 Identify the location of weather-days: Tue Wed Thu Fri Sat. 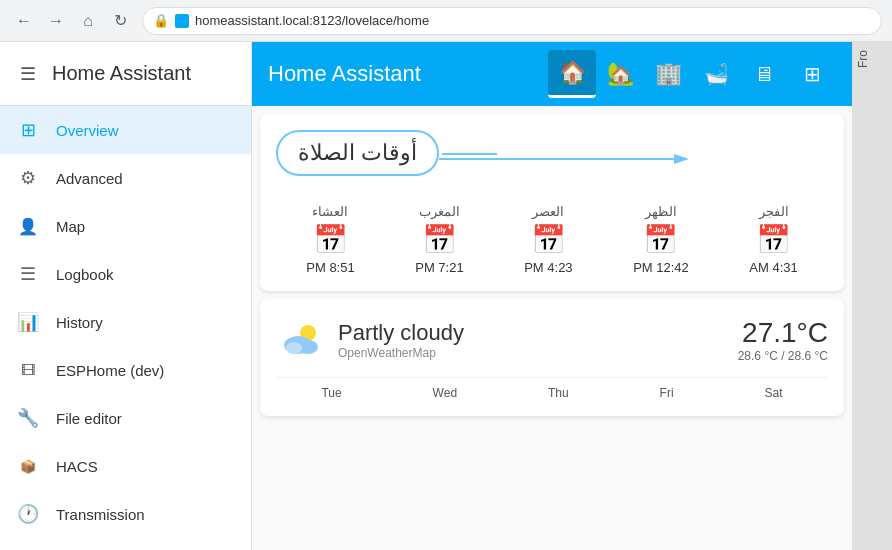
(552, 388).